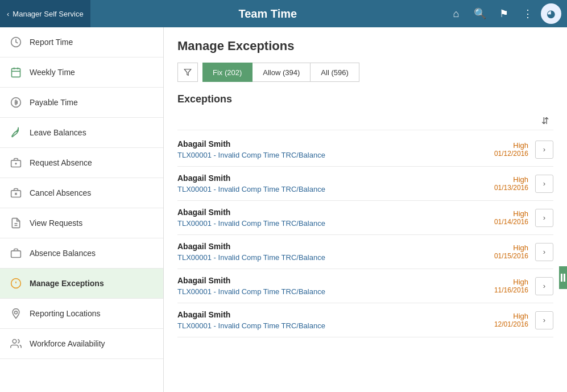 This screenshot has width=567, height=392. Describe the element at coordinates (16, 193) in the screenshot. I see `cancel-absence-icon` at that location.